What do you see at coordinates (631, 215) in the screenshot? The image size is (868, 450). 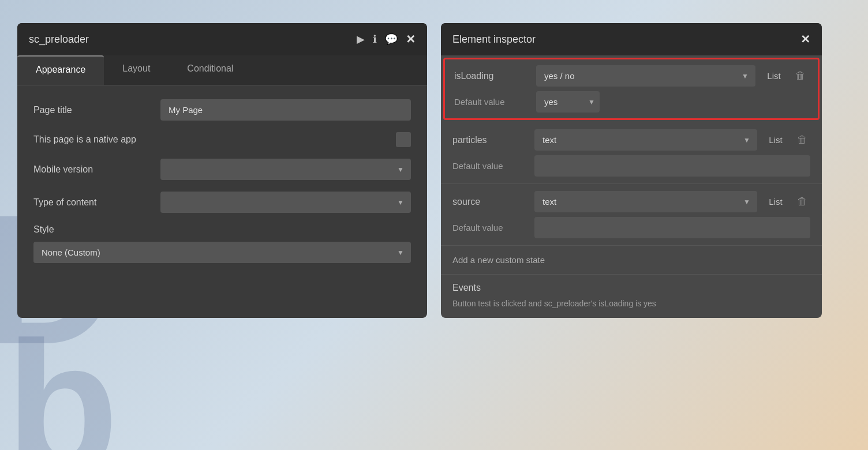 I see `state-block-source: source text yes / no number ▼ List 🗑 Def…` at bounding box center [631, 215].